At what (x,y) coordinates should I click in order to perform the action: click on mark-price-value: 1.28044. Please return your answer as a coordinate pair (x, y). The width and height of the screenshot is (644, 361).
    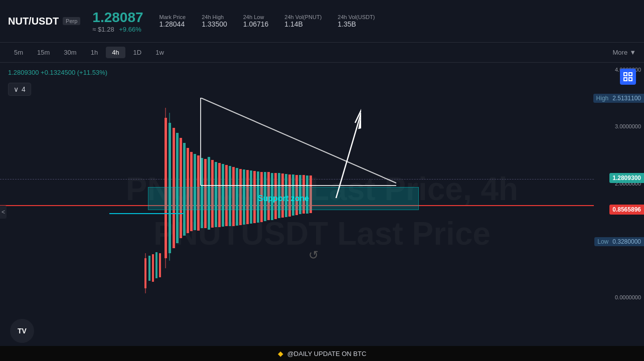
    Looking at the image, I should click on (173, 24).